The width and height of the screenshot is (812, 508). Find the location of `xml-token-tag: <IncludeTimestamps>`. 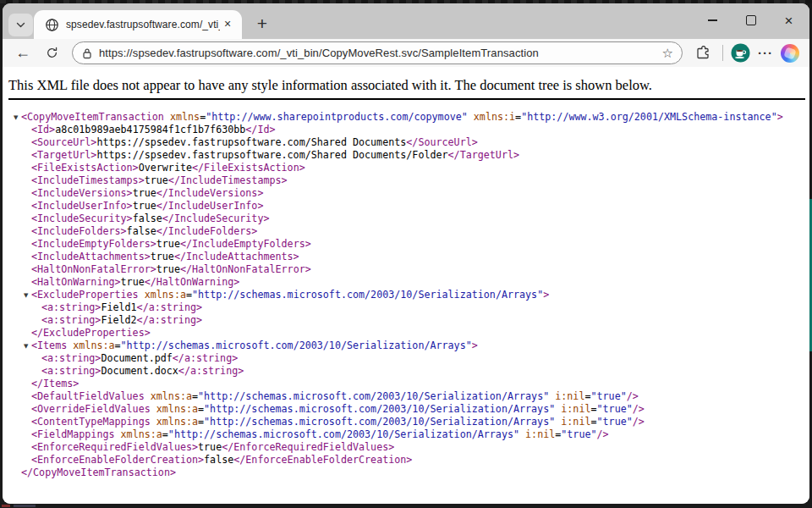

xml-token-tag: <IncludeTimestamps> is located at coordinates (88, 180).